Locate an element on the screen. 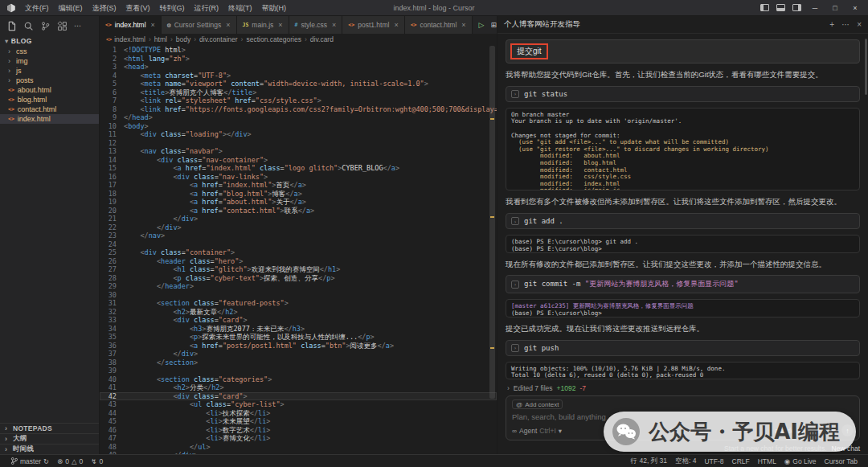 The image size is (868, 467). crumb-section.categories: section.categories is located at coordinates (273, 39).